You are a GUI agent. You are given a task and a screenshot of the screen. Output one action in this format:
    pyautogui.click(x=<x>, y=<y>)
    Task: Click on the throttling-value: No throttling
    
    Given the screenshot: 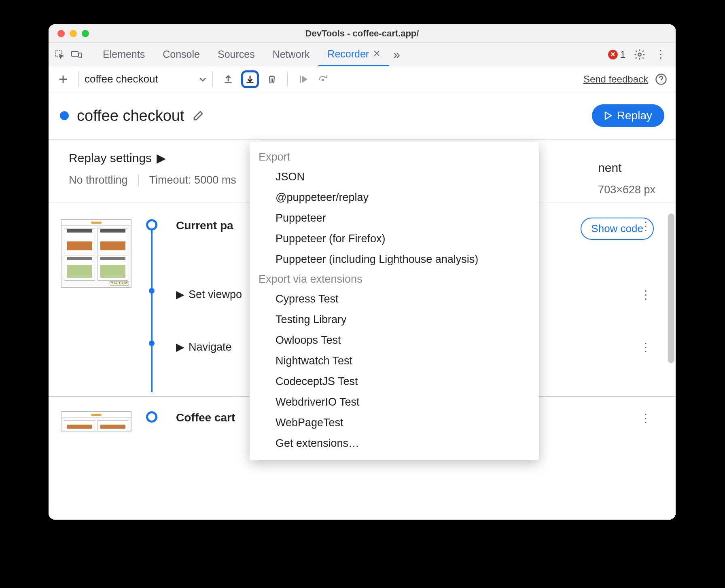 What is the action you would take?
    pyautogui.click(x=98, y=180)
    